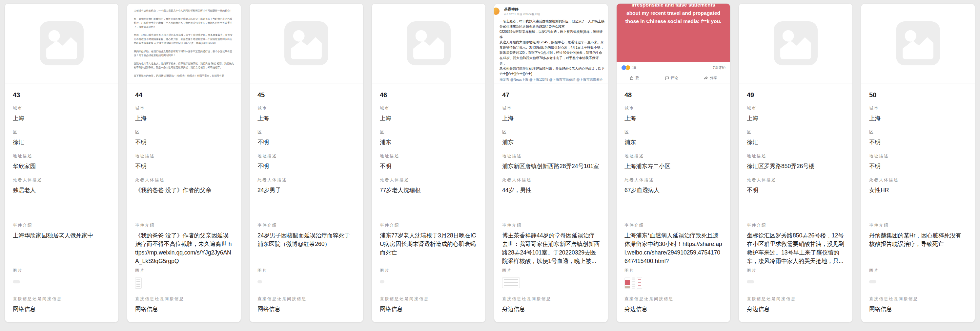  Describe the element at coordinates (555, 14) in the screenshot. I see `weibo-timestamp: 4-2 02:31 来自 iPhone客户端` at that location.